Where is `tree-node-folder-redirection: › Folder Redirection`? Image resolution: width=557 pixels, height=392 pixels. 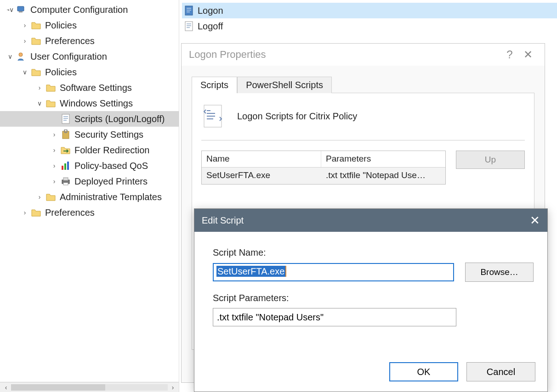 tree-node-folder-redirection: › Folder Redirection is located at coordinates (89, 150).